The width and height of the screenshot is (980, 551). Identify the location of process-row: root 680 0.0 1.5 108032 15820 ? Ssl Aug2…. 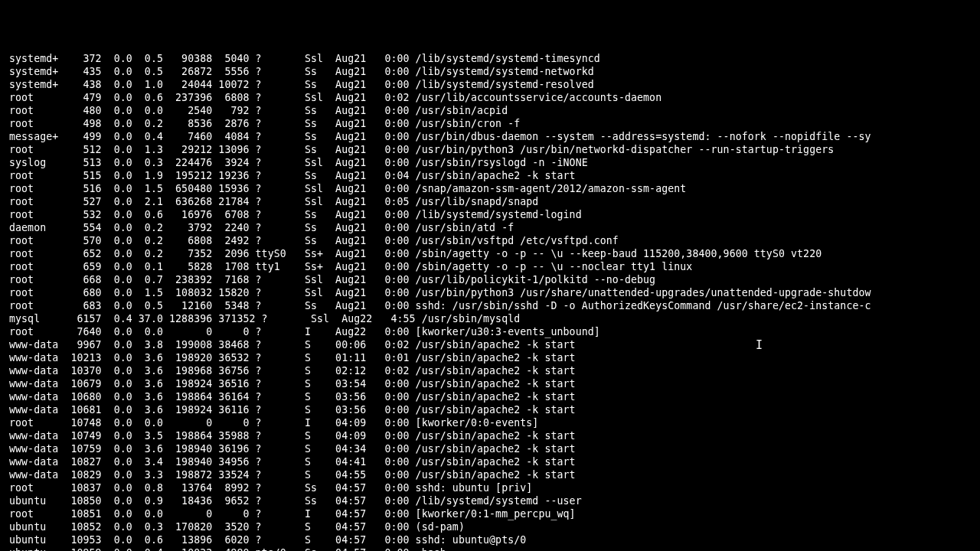
(495, 292).